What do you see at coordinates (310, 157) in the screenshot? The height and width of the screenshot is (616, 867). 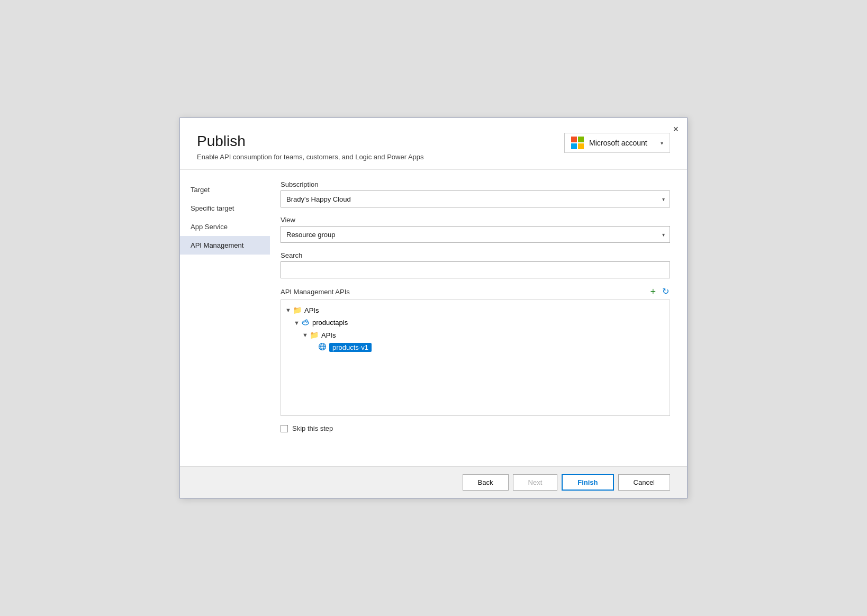 I see `dialog-subtitle: Enable API consumption for teams, custom…` at bounding box center [310, 157].